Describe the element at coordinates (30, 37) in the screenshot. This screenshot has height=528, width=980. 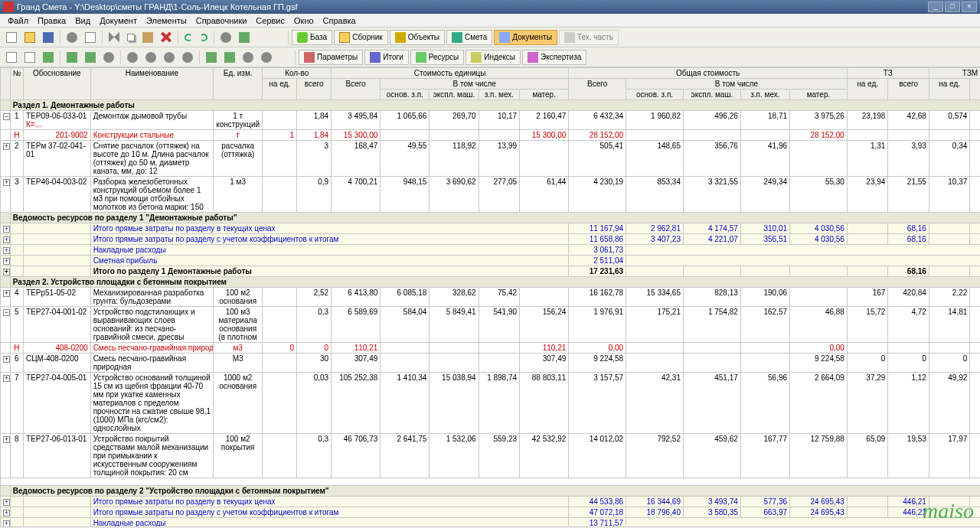
I see `open-button` at that location.